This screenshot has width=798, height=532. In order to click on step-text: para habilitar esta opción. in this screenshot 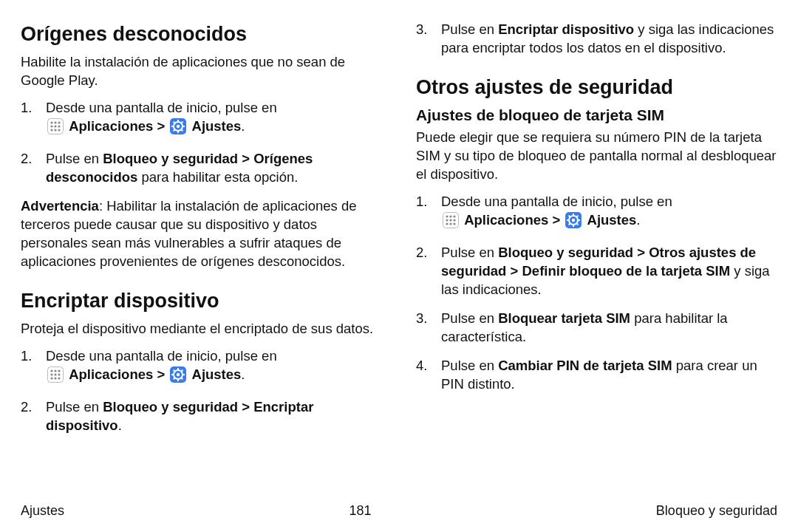, I will do `click(217, 177)`.